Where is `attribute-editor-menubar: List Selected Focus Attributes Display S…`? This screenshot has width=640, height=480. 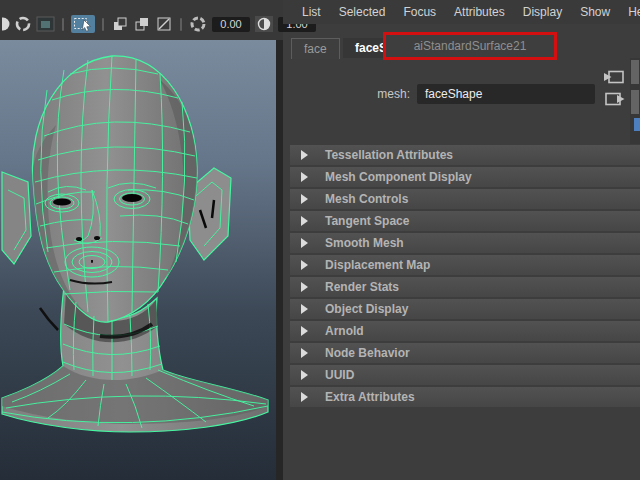
attribute-editor-menubar: List Selected Focus Attributes Display S… is located at coordinates (462, 12).